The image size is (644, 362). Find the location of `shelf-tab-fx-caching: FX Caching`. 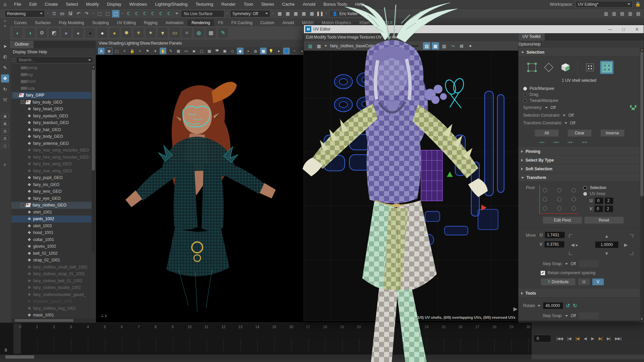

shelf-tab-fx-caching: FX Caching is located at coordinates (242, 23).